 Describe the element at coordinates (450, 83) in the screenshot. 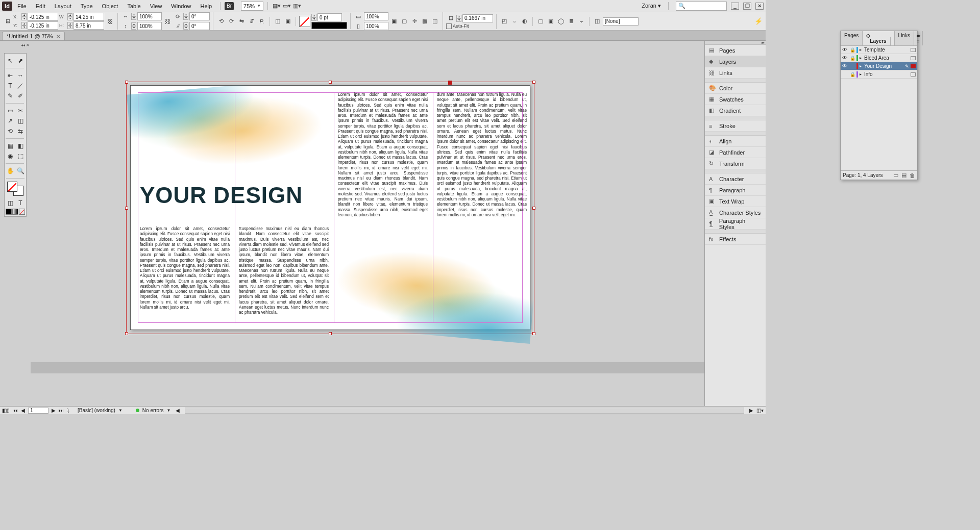

I see `handle-tr-hot` at that location.